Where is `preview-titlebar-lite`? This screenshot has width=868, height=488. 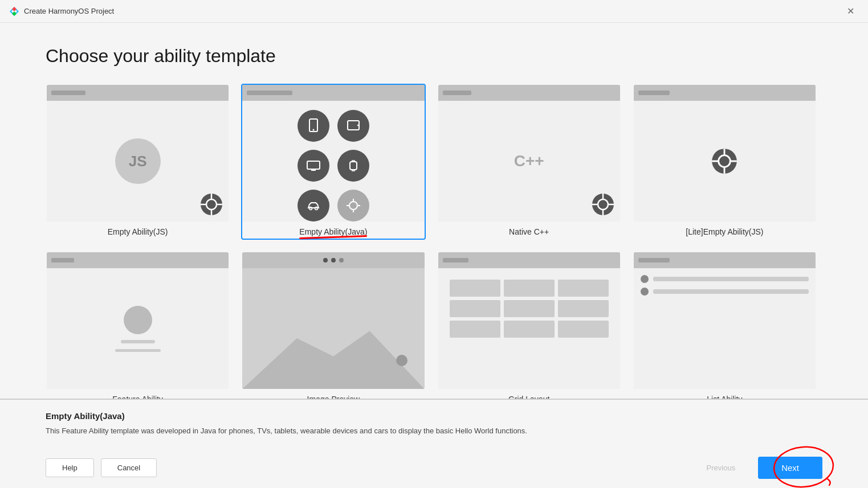
preview-titlebar-lite is located at coordinates (725, 93).